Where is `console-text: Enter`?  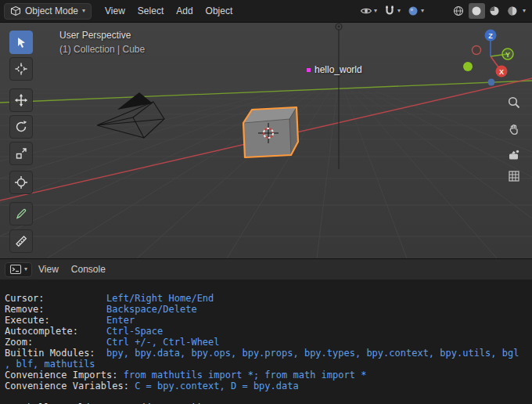 console-text: Enter is located at coordinates (120, 320).